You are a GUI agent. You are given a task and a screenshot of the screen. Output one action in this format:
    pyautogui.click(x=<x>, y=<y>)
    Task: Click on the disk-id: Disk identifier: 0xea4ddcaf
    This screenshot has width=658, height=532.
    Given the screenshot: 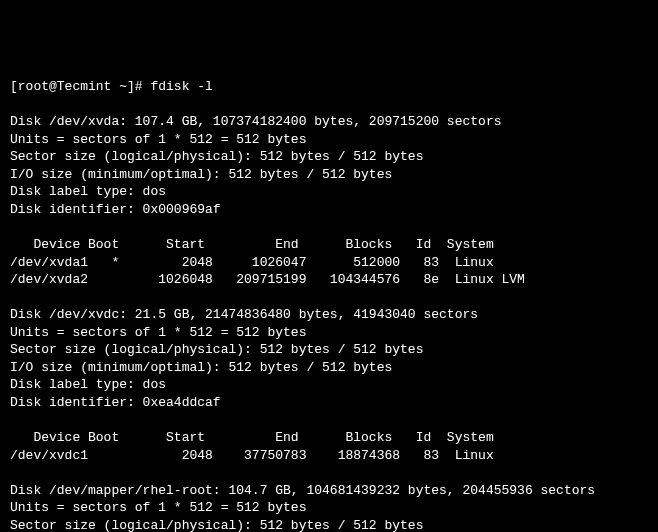 What is the action you would take?
    pyautogui.click(x=116, y=402)
    